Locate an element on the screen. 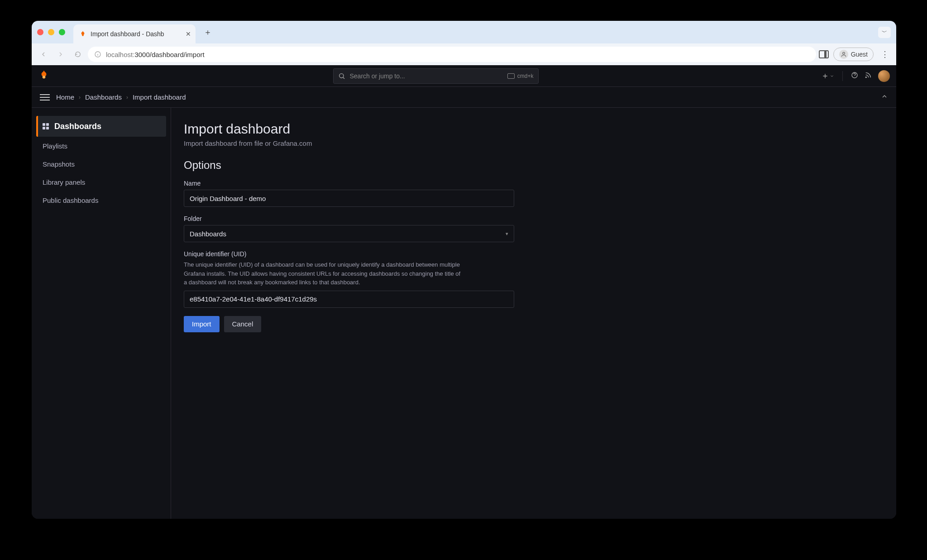 The height and width of the screenshot is (560, 927). search-shortcut: cmd+k is located at coordinates (526, 76).